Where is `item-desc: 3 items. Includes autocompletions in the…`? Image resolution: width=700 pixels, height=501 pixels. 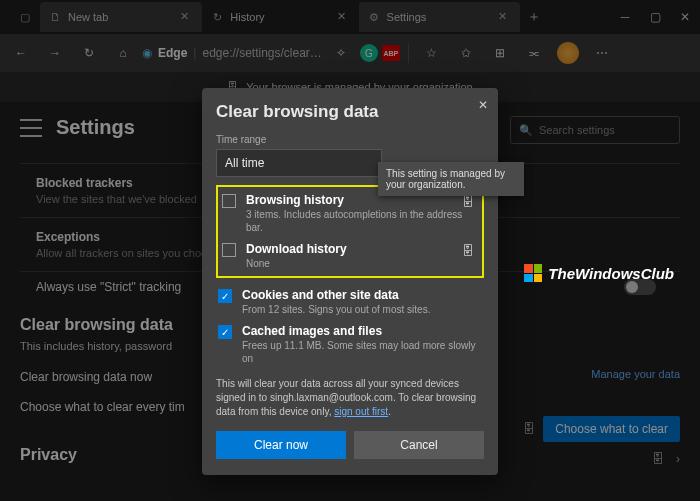
item-desc: 3 items. Includes autocompletions in the… is located at coordinates (362, 221).